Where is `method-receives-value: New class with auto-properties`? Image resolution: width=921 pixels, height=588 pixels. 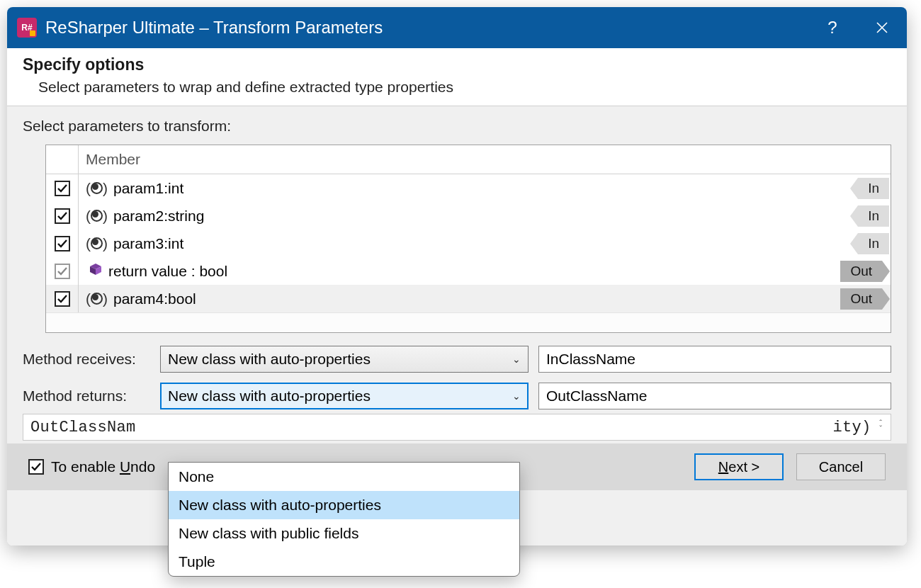
method-receives-value: New class with auto-properties is located at coordinates (269, 359).